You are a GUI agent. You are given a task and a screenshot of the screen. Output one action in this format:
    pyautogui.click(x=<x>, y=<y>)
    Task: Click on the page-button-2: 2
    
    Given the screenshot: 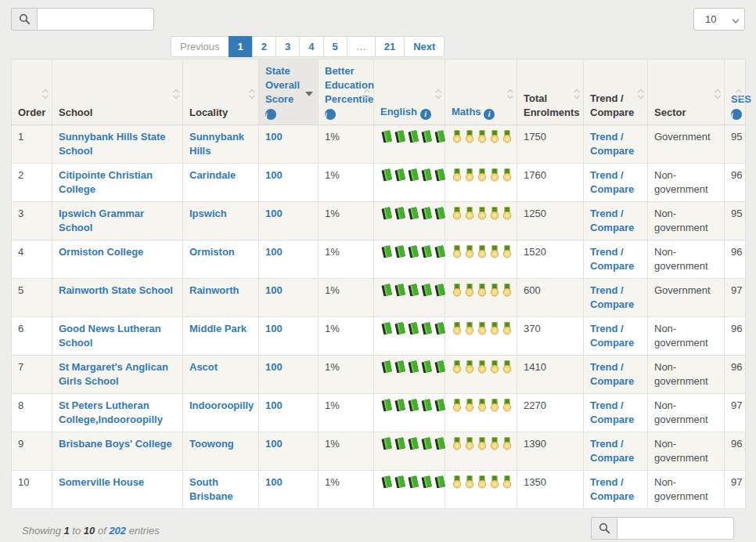 What is the action you would take?
    pyautogui.click(x=265, y=47)
    